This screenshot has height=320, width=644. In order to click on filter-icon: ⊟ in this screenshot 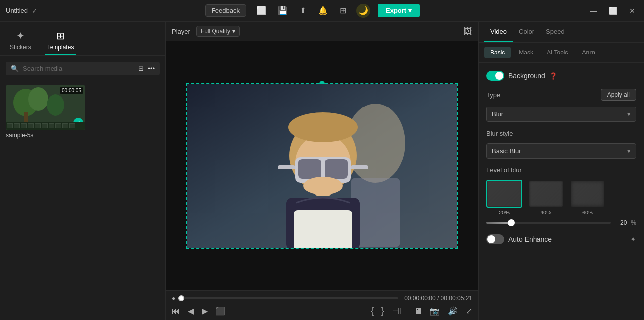, I will do `click(141, 68)`.